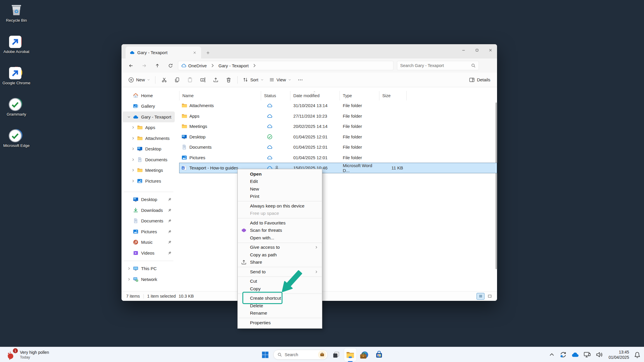 This screenshot has height=362, width=644. What do you see at coordinates (195, 53) in the screenshot?
I see `tab-close-icon` at bounding box center [195, 53].